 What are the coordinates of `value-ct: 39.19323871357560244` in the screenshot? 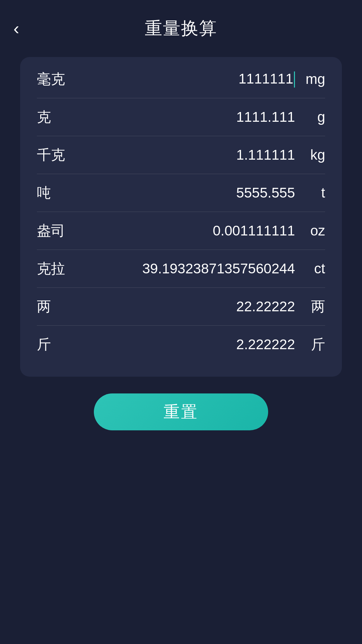 It's located at (219, 269).